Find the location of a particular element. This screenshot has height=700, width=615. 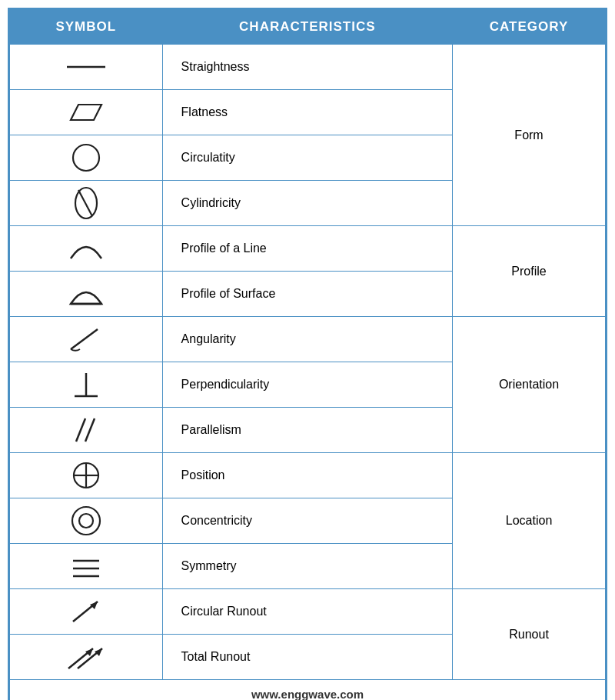

table-row: Angularity Orientation is located at coordinates (308, 340).